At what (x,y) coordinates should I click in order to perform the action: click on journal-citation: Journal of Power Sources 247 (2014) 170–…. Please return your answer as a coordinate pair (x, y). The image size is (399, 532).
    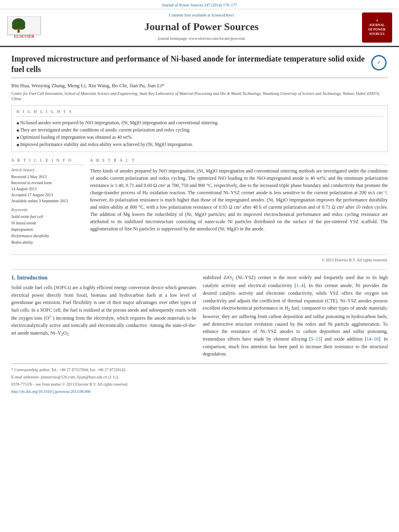
    Looking at the image, I should click on (200, 5).